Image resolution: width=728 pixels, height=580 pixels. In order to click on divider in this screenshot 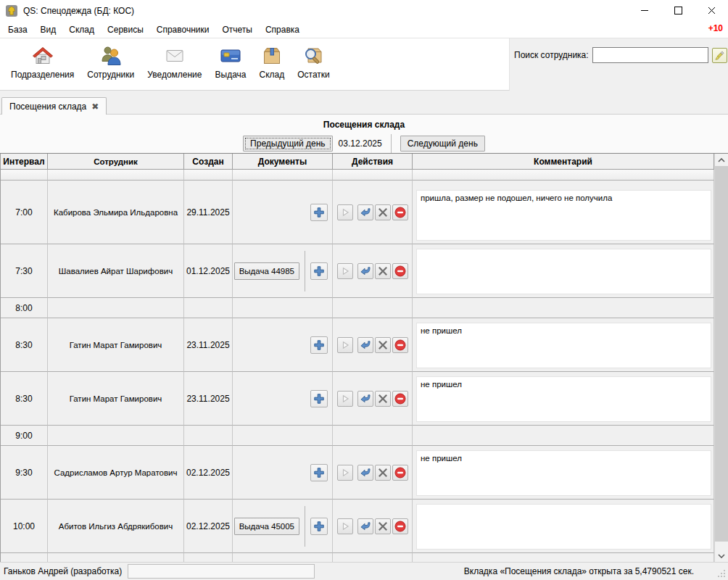, I will do `click(305, 271)`.